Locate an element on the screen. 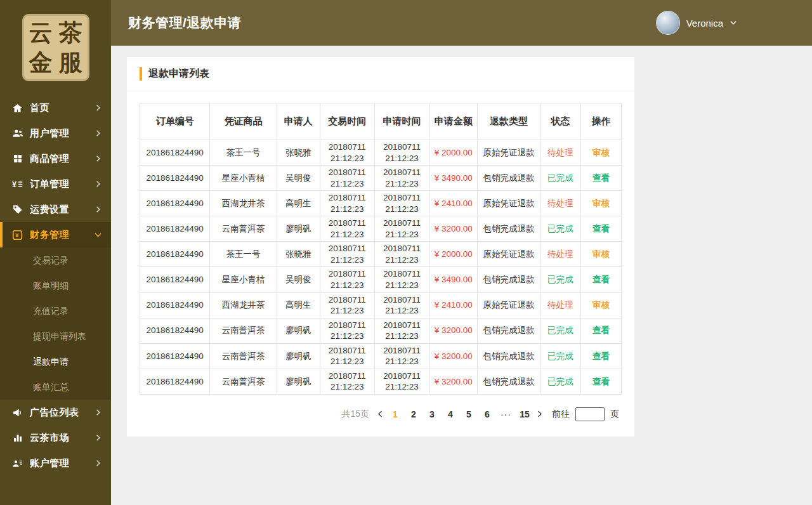 This screenshot has width=812, height=505. card-header: 退款申请列表 is located at coordinates (381, 74).